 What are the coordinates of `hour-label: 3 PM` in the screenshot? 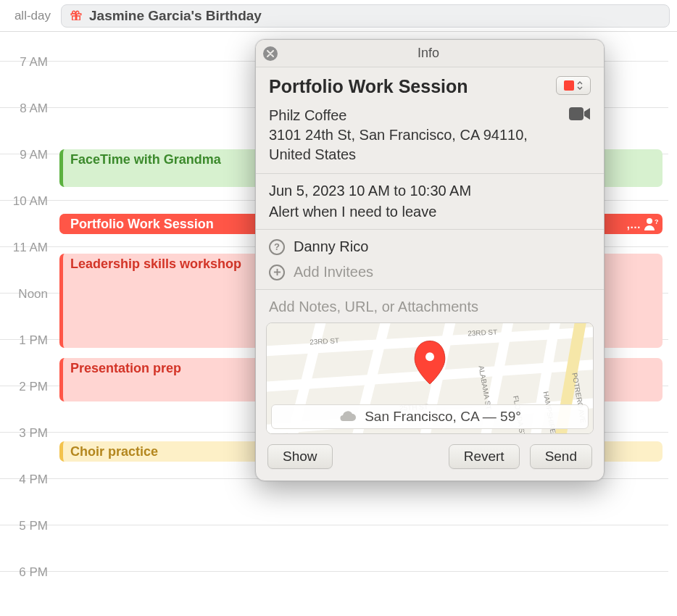 It's located at (27, 433).